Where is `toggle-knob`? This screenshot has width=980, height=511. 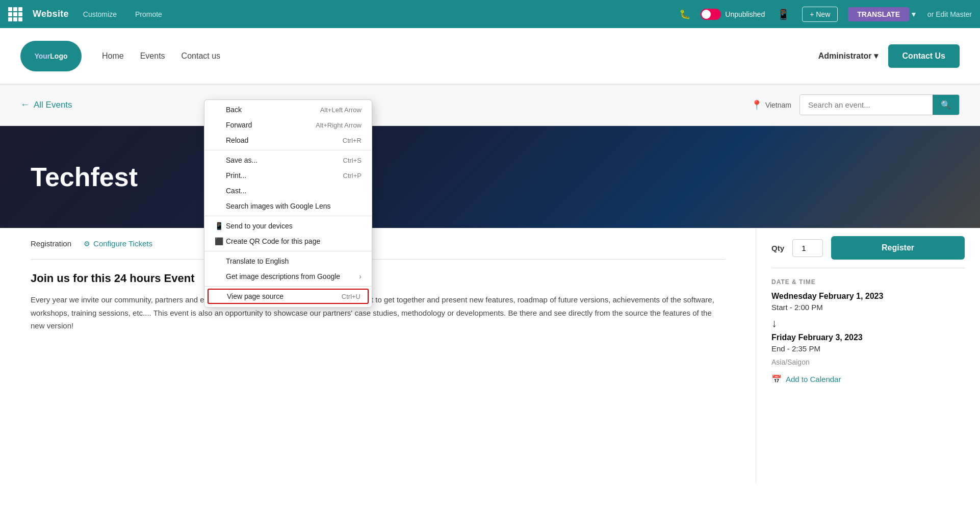 toggle-knob is located at coordinates (706, 14).